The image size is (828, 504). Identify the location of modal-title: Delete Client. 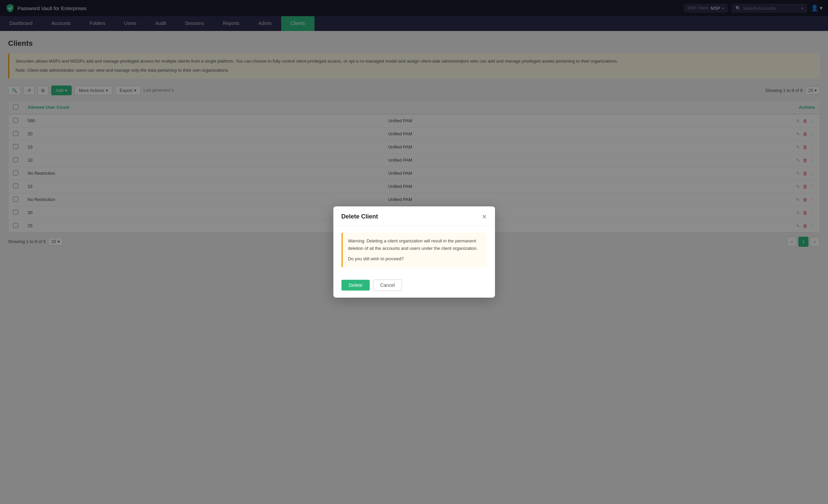
(360, 217).